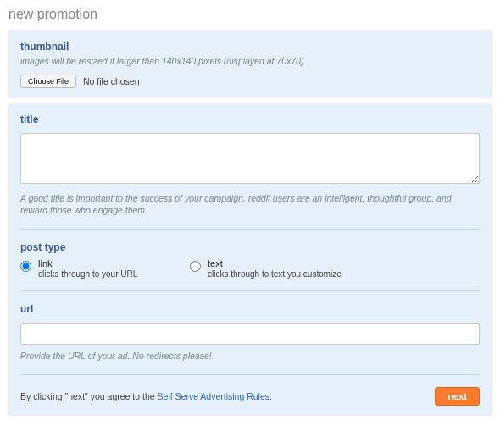  What do you see at coordinates (458, 396) in the screenshot?
I see `next-button: next` at bounding box center [458, 396].